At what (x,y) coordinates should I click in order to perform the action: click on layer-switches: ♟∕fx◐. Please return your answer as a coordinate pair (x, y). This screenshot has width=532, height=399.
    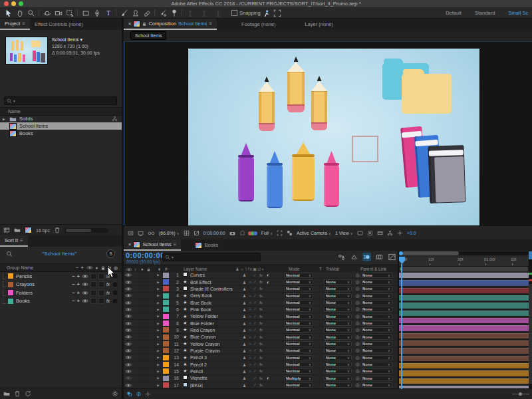
    Looking at the image, I should click on (263, 275).